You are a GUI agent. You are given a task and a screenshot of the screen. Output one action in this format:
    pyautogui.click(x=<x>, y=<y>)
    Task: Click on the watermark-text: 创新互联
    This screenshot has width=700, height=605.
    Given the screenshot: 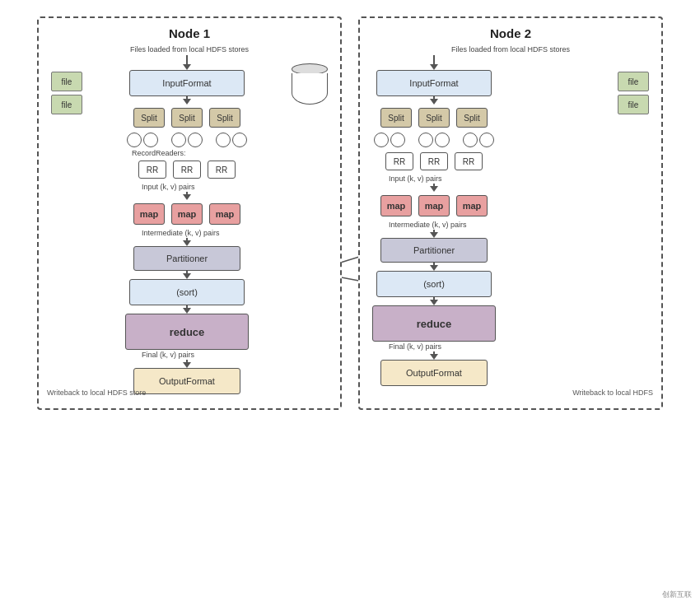 What is the action you would take?
    pyautogui.click(x=677, y=594)
    